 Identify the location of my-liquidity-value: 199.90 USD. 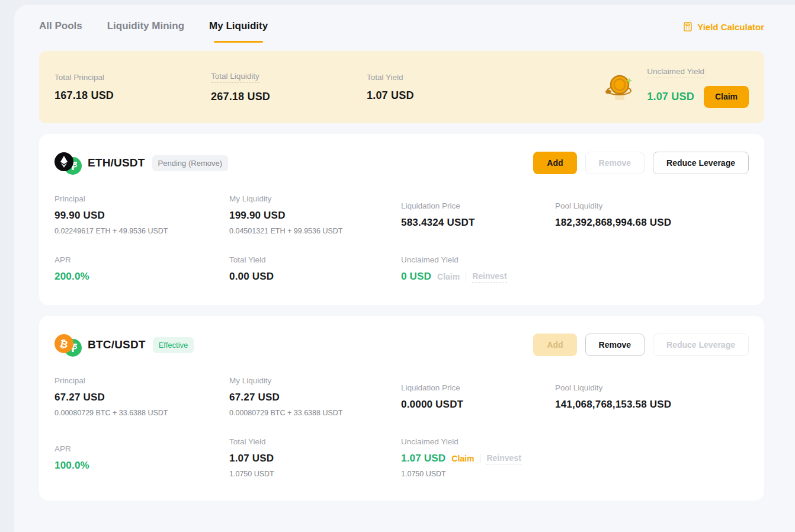
(315, 216).